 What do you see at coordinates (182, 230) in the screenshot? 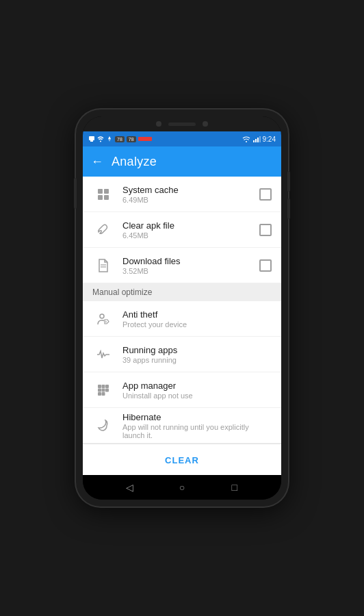
I see `list-item-clear-apk: Clear apk file 6.45MB` at bounding box center [182, 230].